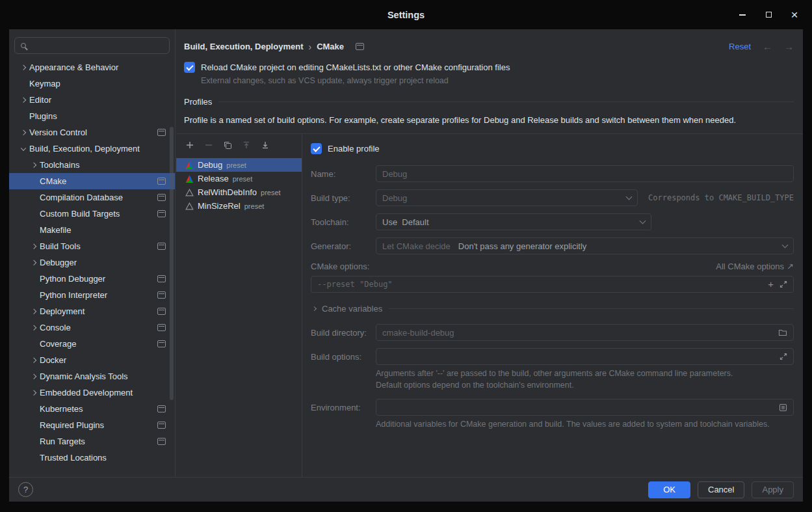 This screenshot has height=512, width=812. What do you see at coordinates (92, 181) in the screenshot?
I see `sidebar-item: CMake` at bounding box center [92, 181].